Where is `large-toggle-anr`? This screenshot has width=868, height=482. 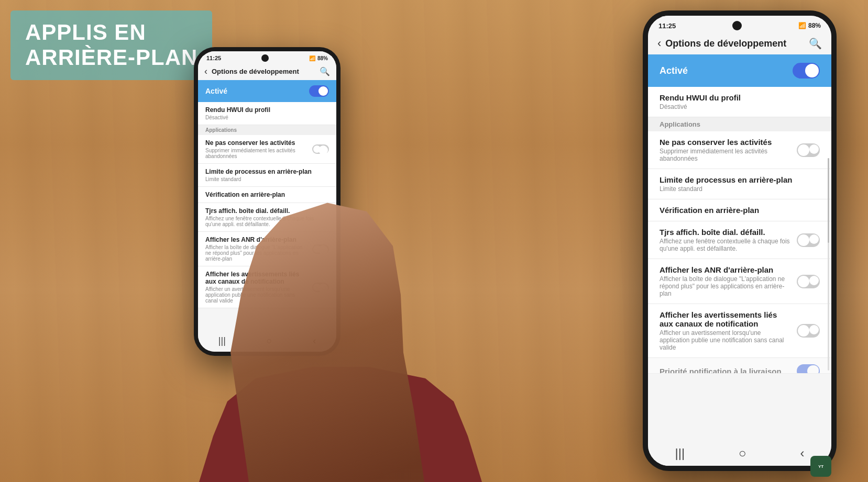
large-toggle-anr is located at coordinates (808, 282).